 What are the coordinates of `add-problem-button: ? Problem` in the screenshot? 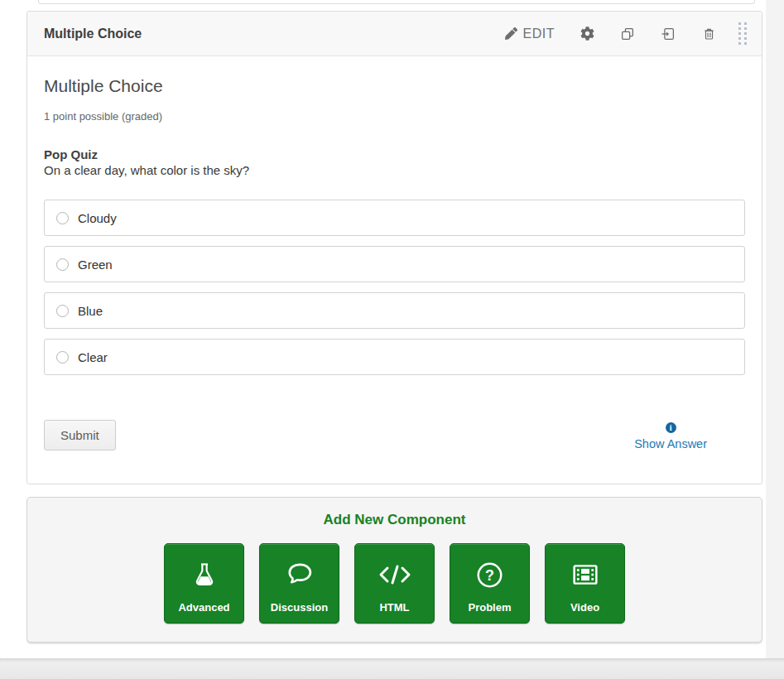 It's located at (490, 583).